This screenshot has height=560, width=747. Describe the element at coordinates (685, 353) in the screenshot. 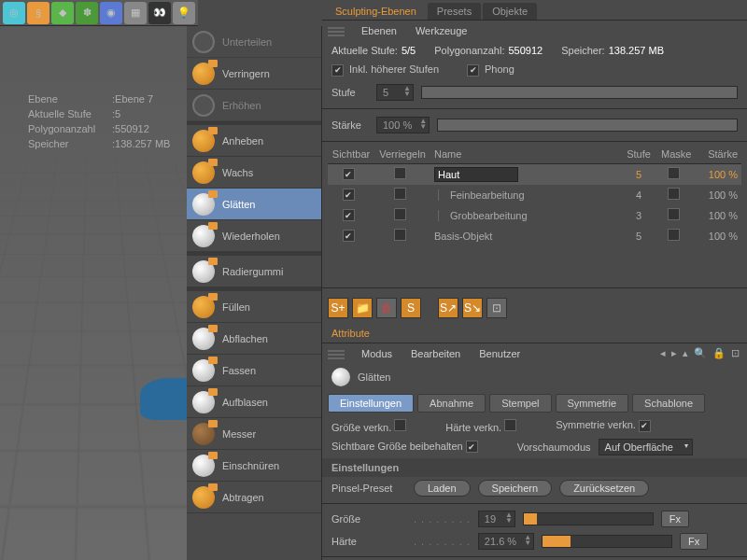

I see `nav-up-icon: ▴` at that location.